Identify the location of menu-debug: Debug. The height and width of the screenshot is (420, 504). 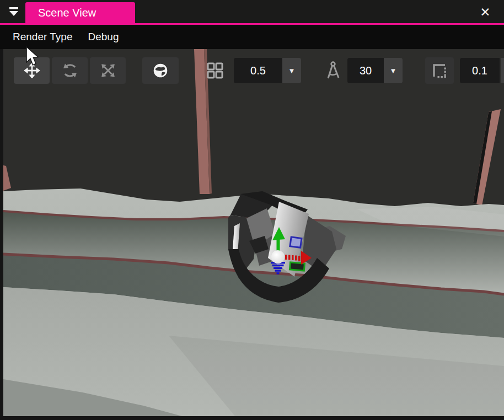
(103, 37).